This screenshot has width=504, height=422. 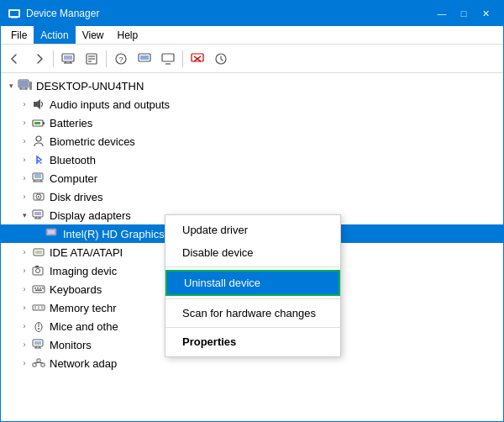 What do you see at coordinates (252, 59) in the screenshot?
I see `toolbar: ?` at bounding box center [252, 59].